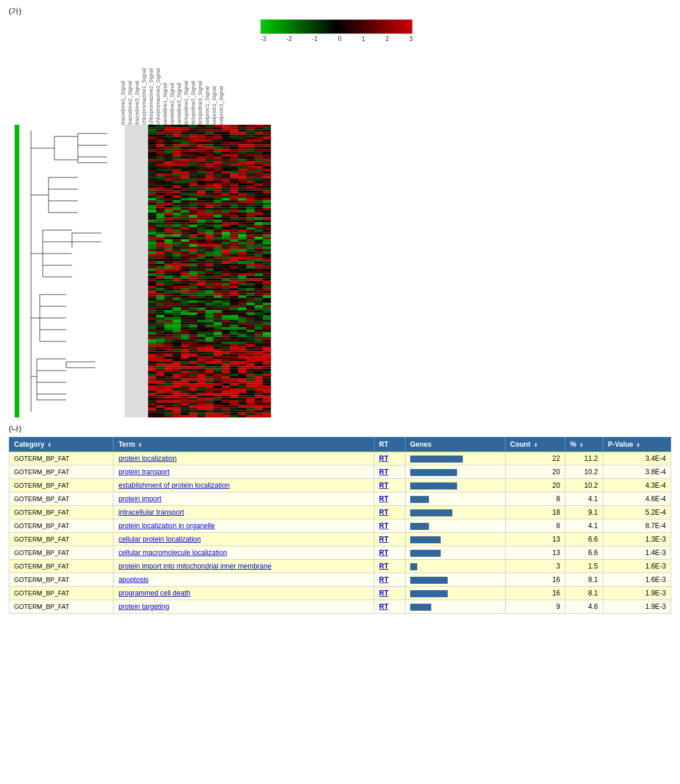  Describe the element at coordinates (340, 11) in the screenshot. I see `section-ga-label: (가)` at that location.